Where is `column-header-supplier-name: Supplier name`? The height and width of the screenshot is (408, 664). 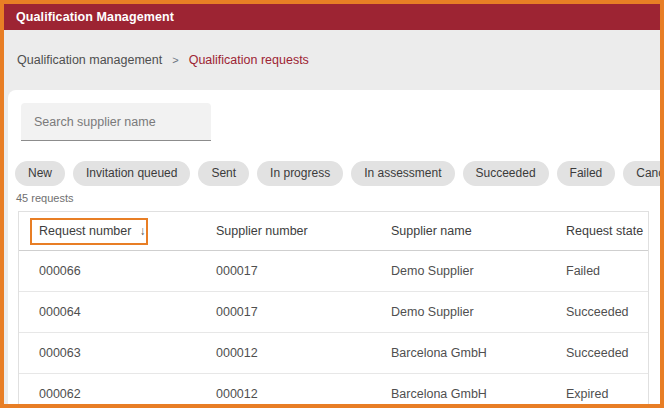 column-header-supplier-name: Supplier name is located at coordinates (478, 231).